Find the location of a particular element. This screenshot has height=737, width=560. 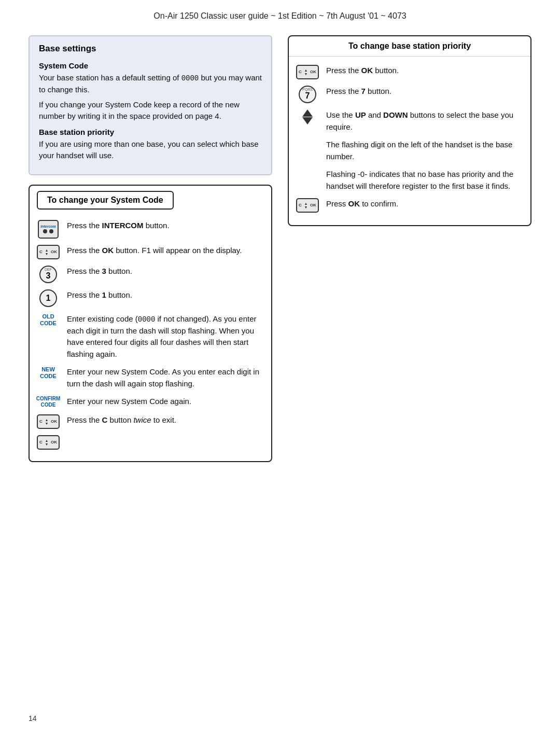

ok-btn-visual-2: C ▲ ▼ OK is located at coordinates (48, 422).